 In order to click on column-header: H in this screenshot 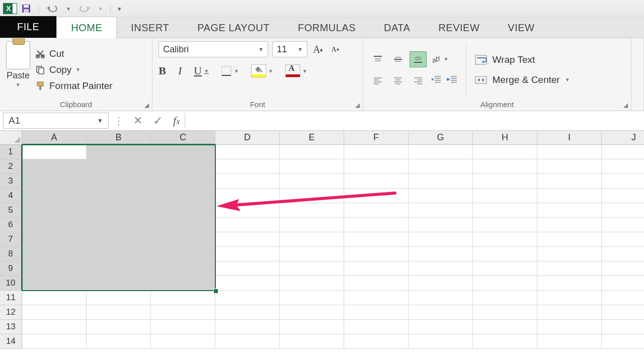, I will do `click(505, 138)`.